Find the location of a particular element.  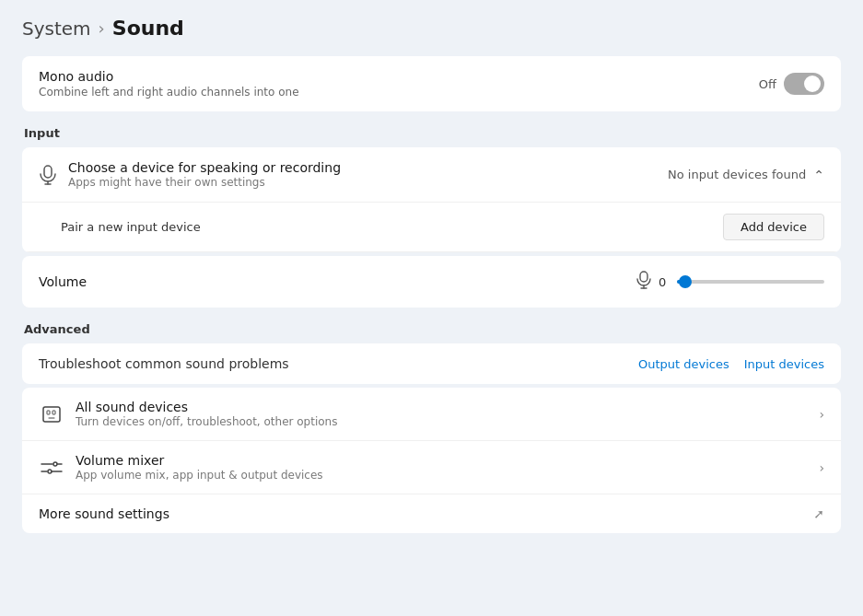

toggle-knob is located at coordinates (812, 84).